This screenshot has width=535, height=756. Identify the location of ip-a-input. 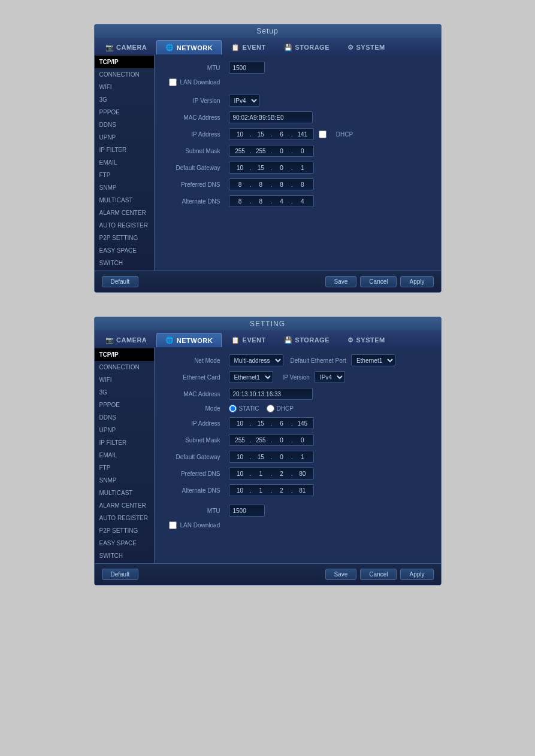
(240, 134).